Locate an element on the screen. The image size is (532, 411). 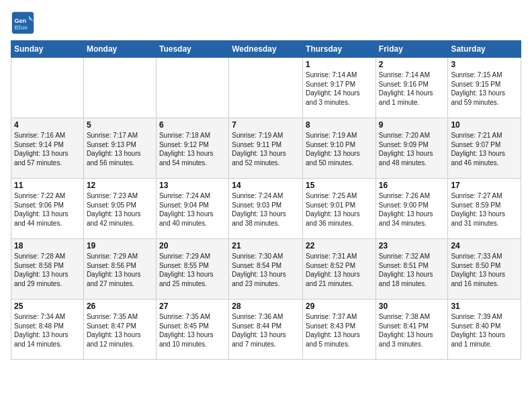
calendar-cell-4: 1Sunrise: 7:14 AM Sunset: 9:17 PM Daylig… is located at coordinates (340, 88).